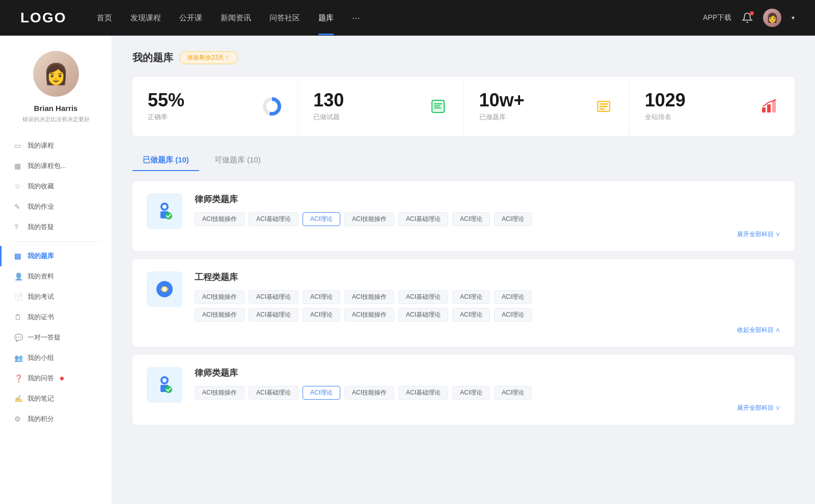 The image size is (815, 504). Describe the element at coordinates (329, 100) in the screenshot. I see `stat-value-done-q: 130` at that location.